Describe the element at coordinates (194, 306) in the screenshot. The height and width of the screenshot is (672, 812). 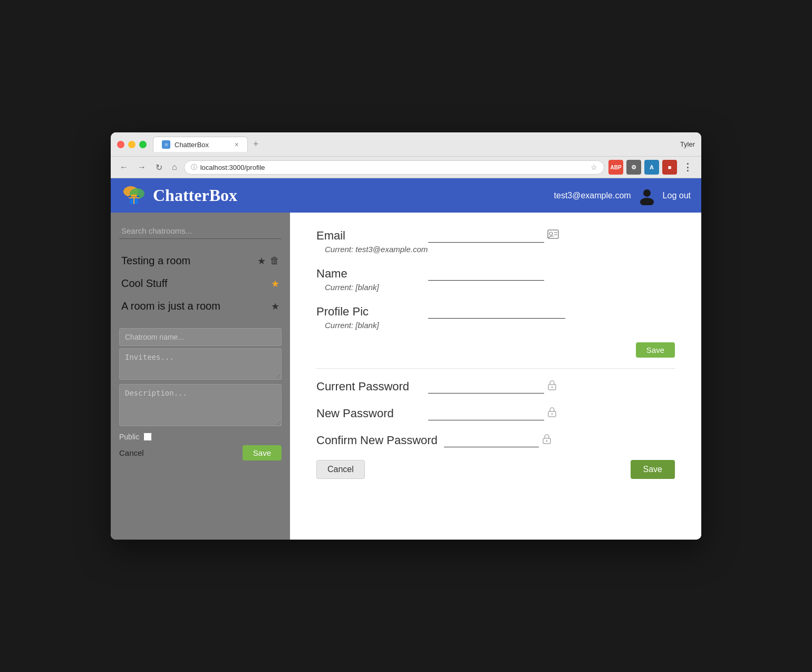
I see `chatroom-name: A room is just a room` at that location.